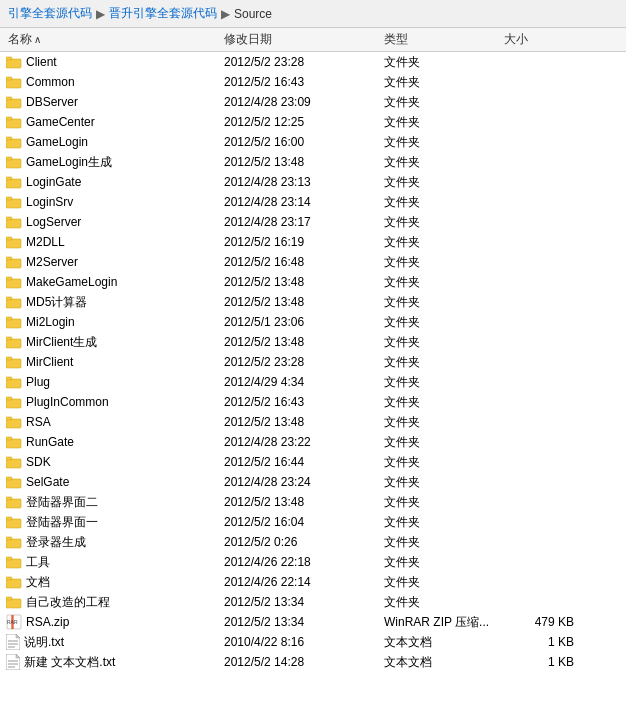  I want to click on table-row: Client2012/5/2 23:28文件夹, so click(313, 62).